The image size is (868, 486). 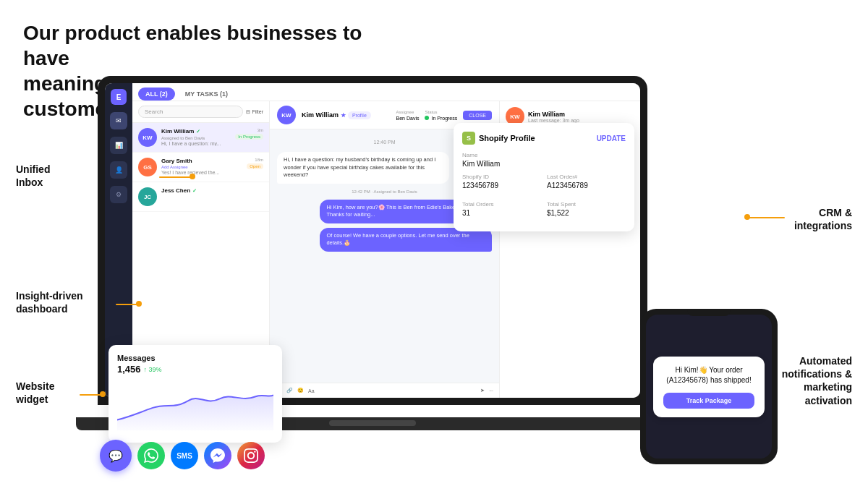 I want to click on notification-text: Hi Kim!👋 Your order (A12345678) has ship…, so click(x=709, y=375).